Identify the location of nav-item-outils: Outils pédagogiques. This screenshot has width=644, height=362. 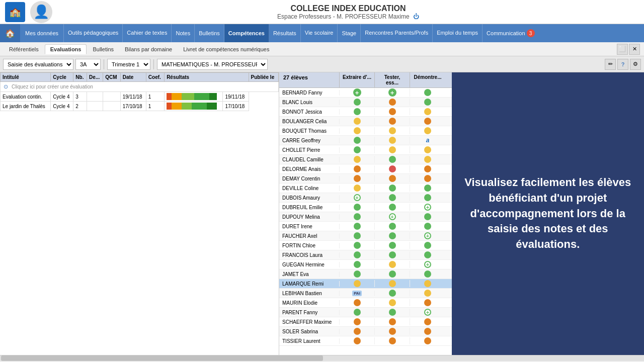
(94, 33).